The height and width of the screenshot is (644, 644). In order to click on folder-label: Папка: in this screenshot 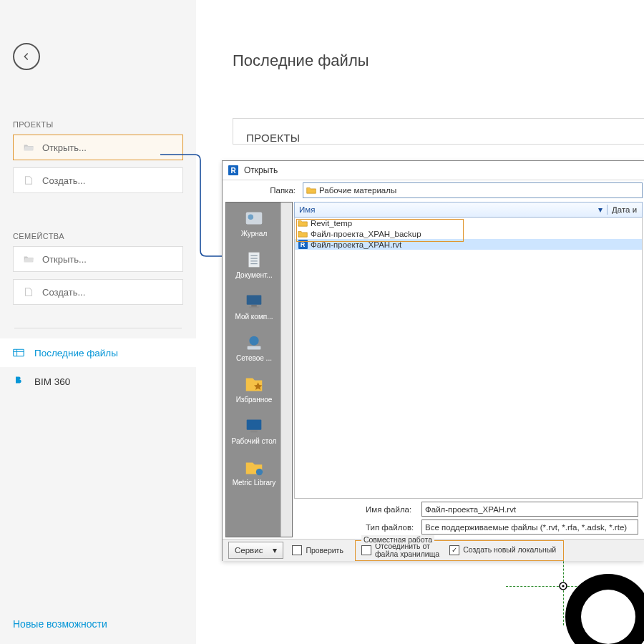, I will do `click(280, 190)`.